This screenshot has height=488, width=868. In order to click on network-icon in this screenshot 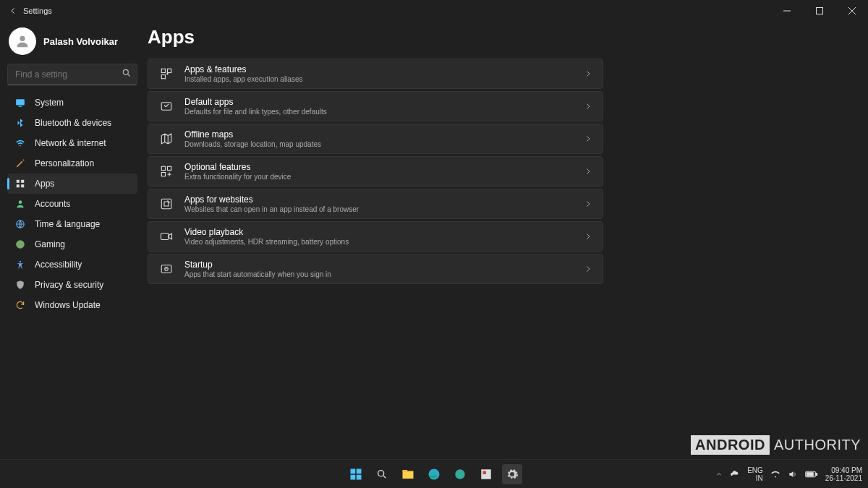, I will do `click(20, 143)`.